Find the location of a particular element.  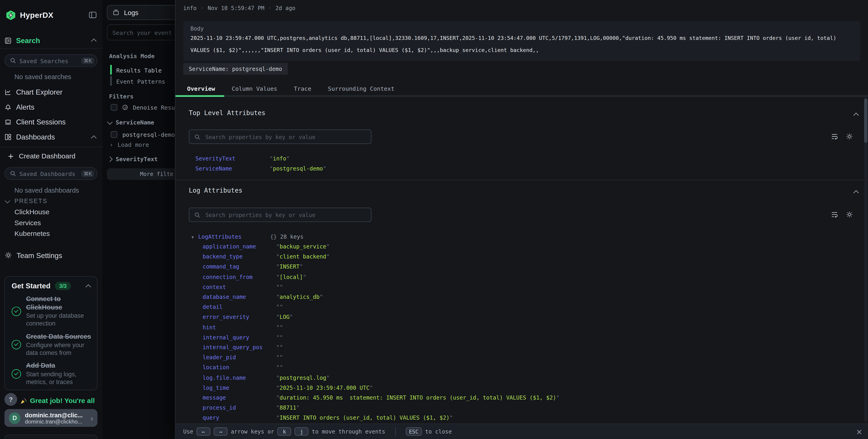

tree-expand-icon: ▾ is located at coordinates (193, 237).